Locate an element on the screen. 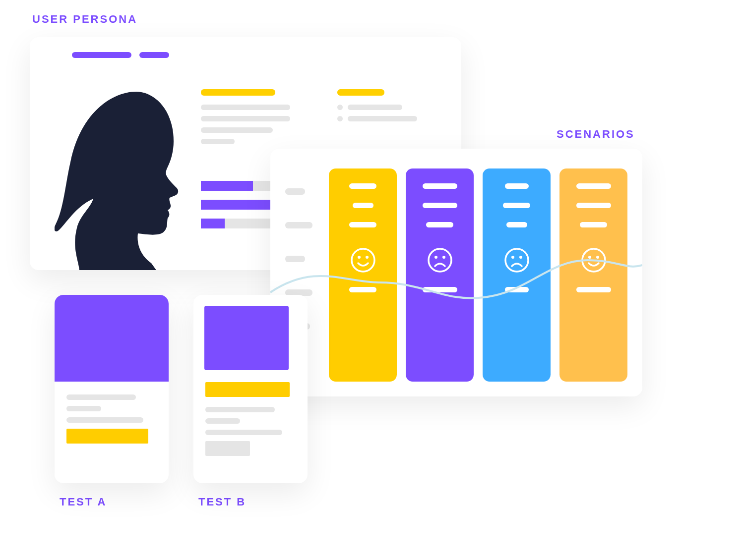  test-card-b is located at coordinates (250, 389).